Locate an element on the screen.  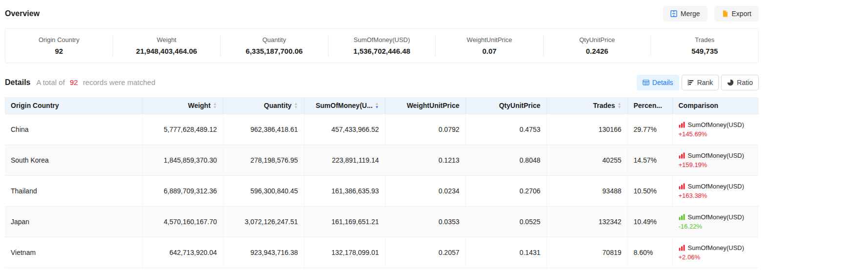
page-title: Overview is located at coordinates (22, 14).